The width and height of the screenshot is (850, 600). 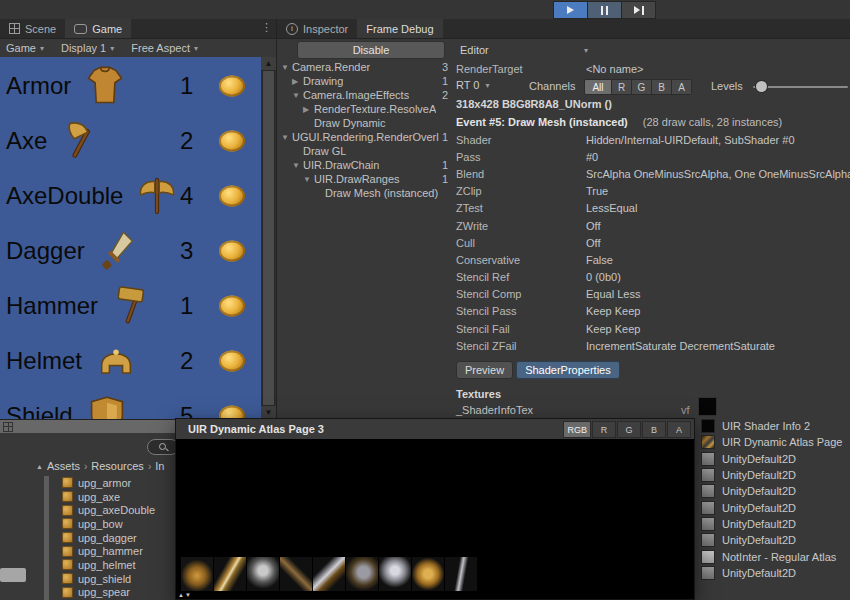 I want to click on event-row-selected: Draw Mesh (instanced), so click(x=365, y=193).